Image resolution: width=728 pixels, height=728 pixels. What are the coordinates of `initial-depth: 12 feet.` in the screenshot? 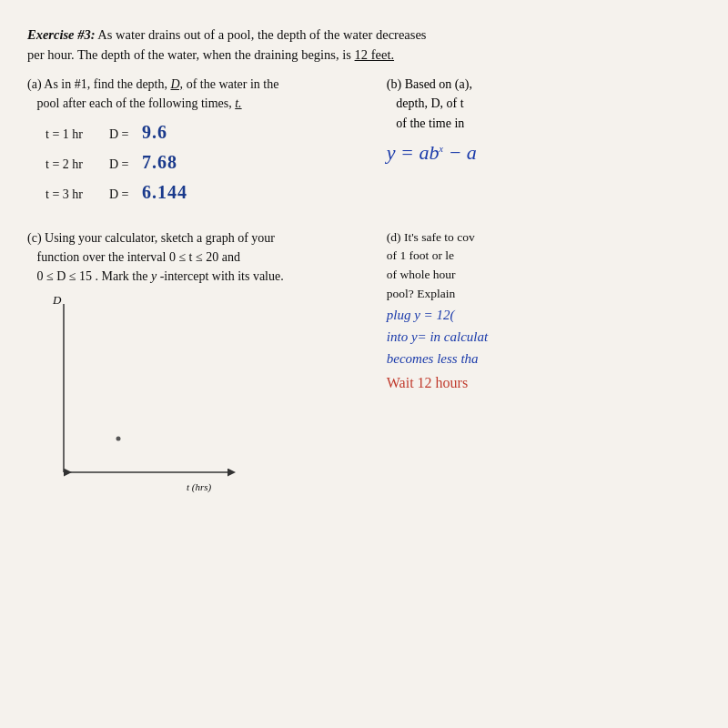 It's located at (375, 55).